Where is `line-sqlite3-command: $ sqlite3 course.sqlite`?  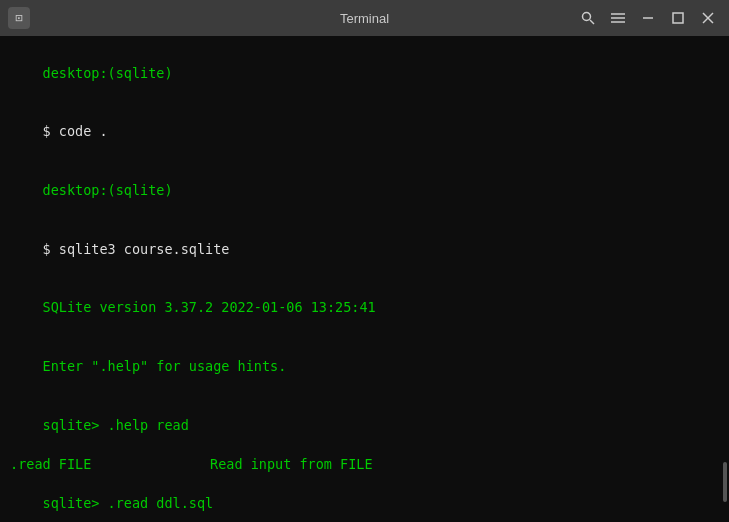
line-sqlite3-command: $ sqlite3 course.sqlite is located at coordinates (364, 250).